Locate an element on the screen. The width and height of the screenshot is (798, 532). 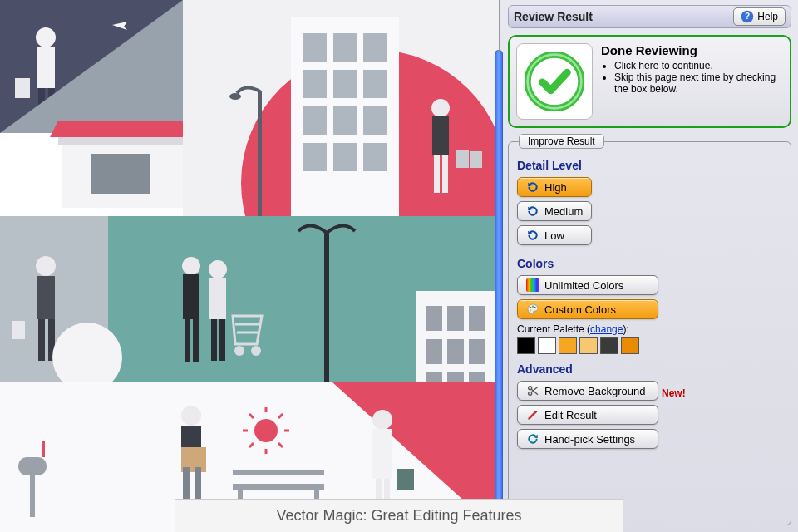
help-button: ? Help is located at coordinates (760, 17).